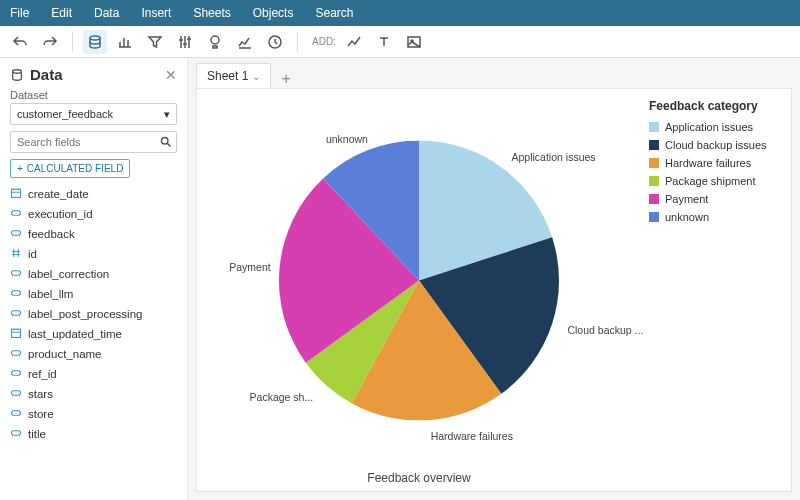 The height and width of the screenshot is (500, 800). What do you see at coordinates (94, 314) in the screenshot?
I see `field-list: create_dateexecution_idfeedbackidlabel_c…` at bounding box center [94, 314].